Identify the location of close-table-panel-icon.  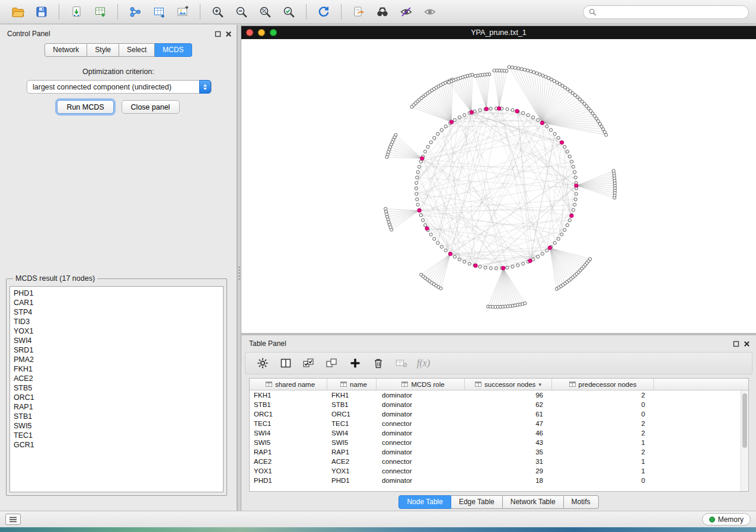
(747, 344).